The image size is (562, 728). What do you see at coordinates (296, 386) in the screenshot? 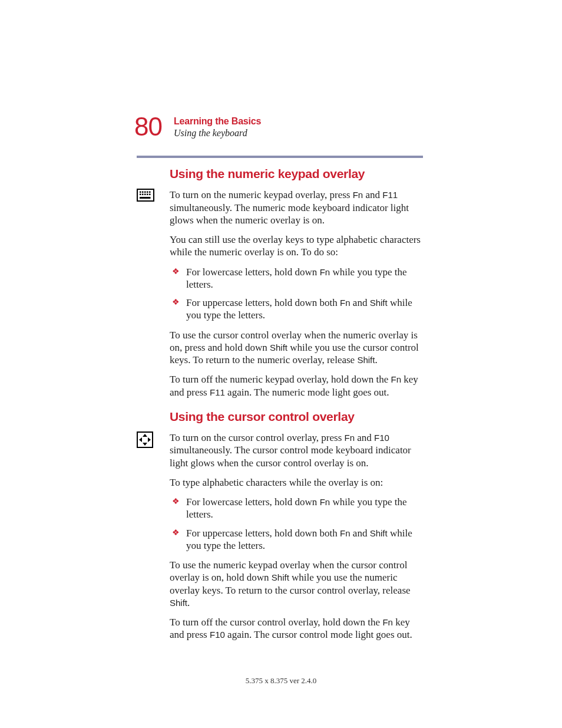
I see `body-paragraph: To turn off the numeric keypad overlay, …` at bounding box center [296, 386].